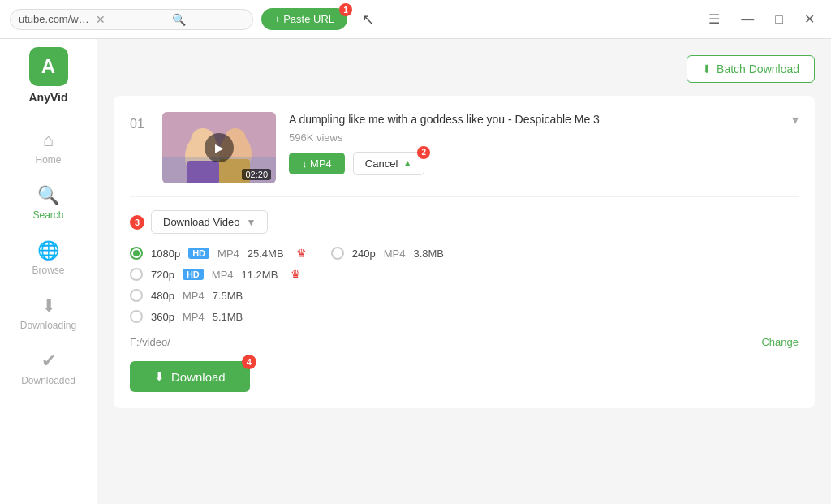 The image size is (831, 504). Describe the element at coordinates (150, 342) in the screenshot. I see `folder-path: F:/video/` at that location.